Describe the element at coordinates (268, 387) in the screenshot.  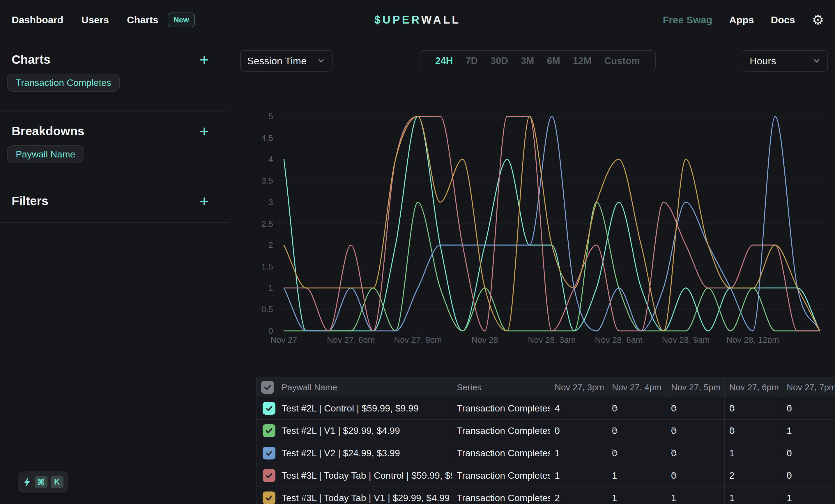
I see `select-all-checkbox` at that location.